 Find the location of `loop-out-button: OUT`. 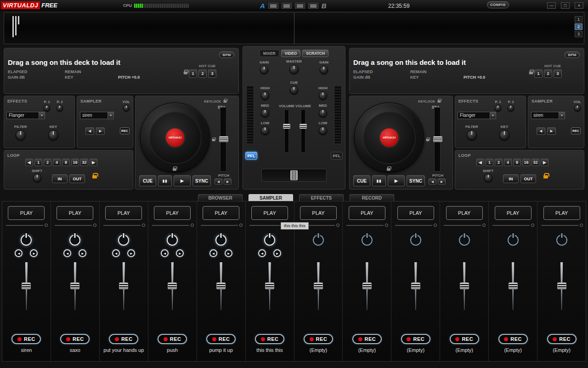

loop-out-button: OUT is located at coordinates (528, 178).